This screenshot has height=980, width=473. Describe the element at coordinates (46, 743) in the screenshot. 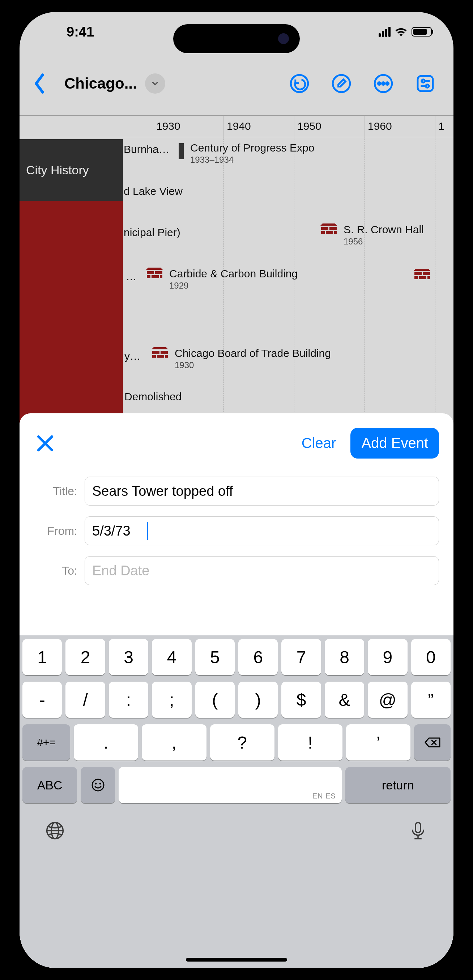

I see `shift-key: #+=` at that location.